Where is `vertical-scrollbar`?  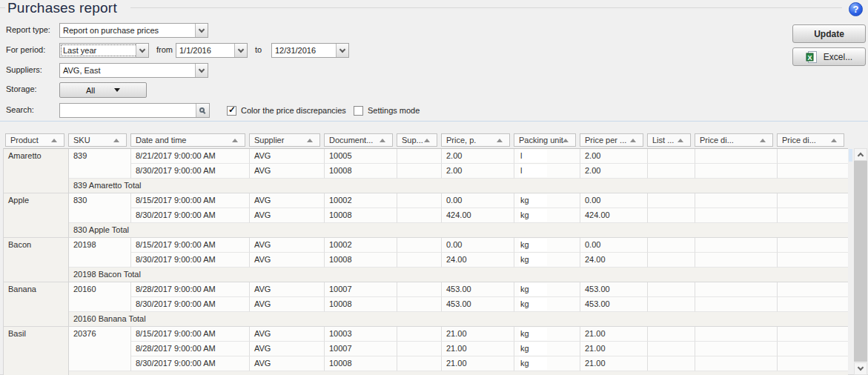
vertical-scrollbar is located at coordinates (861, 262).